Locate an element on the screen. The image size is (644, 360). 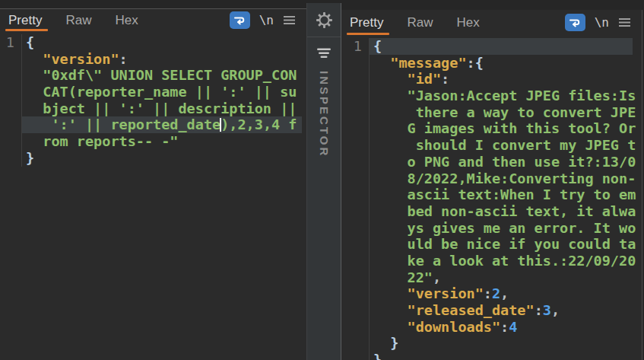
code-line: "id": is located at coordinates (501, 79).